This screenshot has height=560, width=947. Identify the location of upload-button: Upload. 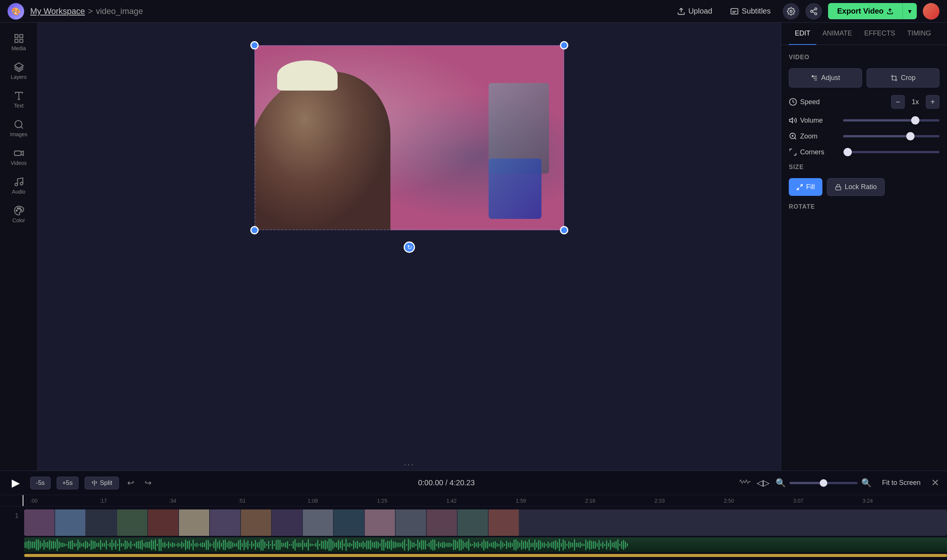
(695, 11).